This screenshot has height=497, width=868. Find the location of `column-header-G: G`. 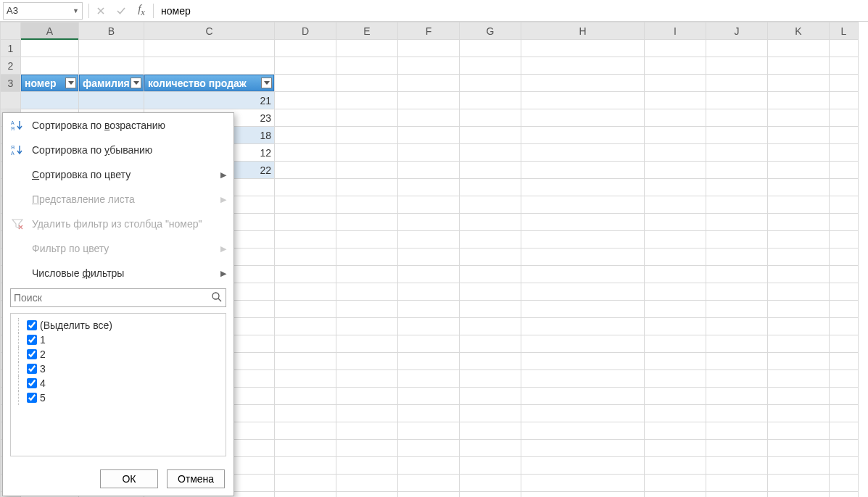

column-header-G: G is located at coordinates (490, 31).